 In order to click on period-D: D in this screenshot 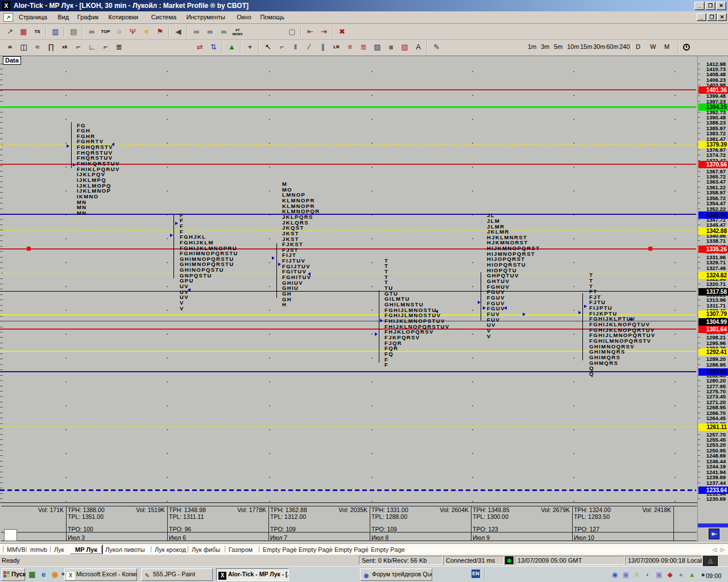, I will do `click(638, 47)`.